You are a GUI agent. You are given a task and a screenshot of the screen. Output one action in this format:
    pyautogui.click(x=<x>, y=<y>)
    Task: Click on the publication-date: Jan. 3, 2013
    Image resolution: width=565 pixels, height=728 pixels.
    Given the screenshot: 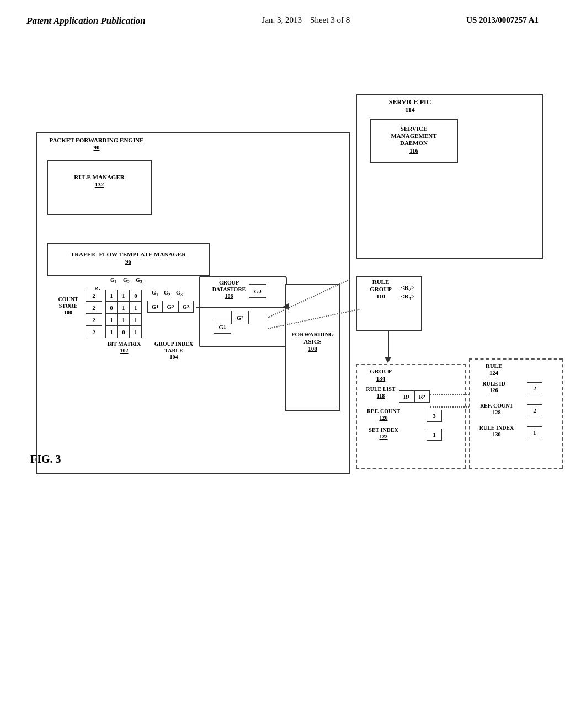 What is the action you would take?
    pyautogui.click(x=282, y=20)
    